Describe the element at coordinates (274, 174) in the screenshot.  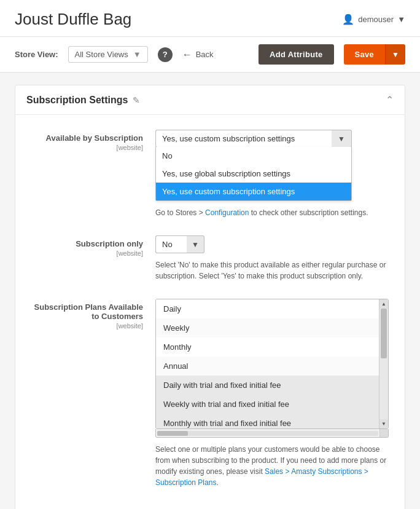
I see `available-subscription-control: Yes, use custom subscription settings ▼ …` at that location.